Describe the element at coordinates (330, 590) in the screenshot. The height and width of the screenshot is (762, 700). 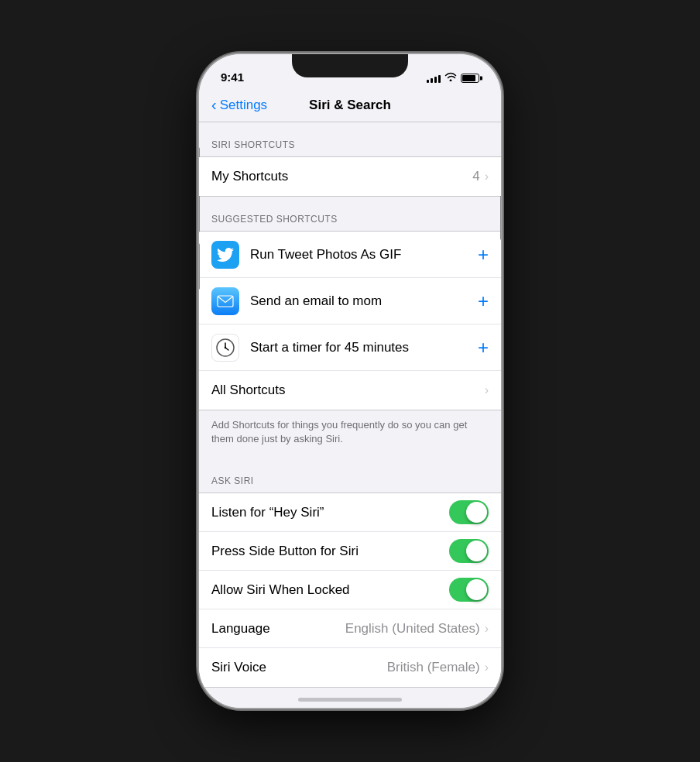
I see `siri-locked-label: Allow Siri When Locked` at that location.